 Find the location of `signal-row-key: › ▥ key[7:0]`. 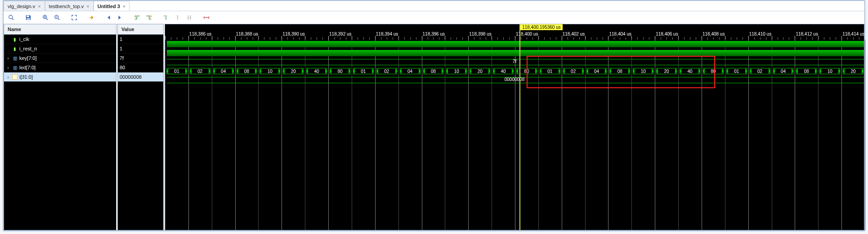

signal-row-key: › ▥ key[7:0] is located at coordinates (60, 58).